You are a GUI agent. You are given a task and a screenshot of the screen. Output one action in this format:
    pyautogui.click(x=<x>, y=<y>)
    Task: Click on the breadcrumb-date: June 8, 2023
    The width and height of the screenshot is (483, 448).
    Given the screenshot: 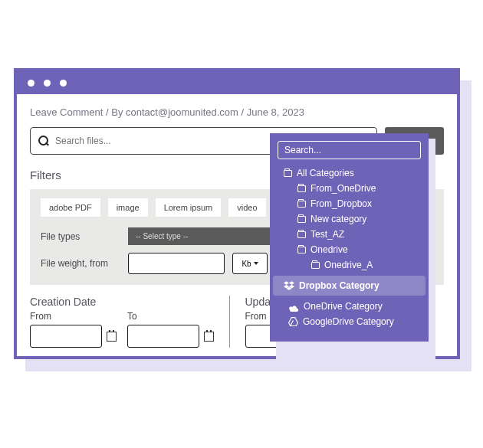 What is the action you would take?
    pyautogui.click(x=276, y=112)
    